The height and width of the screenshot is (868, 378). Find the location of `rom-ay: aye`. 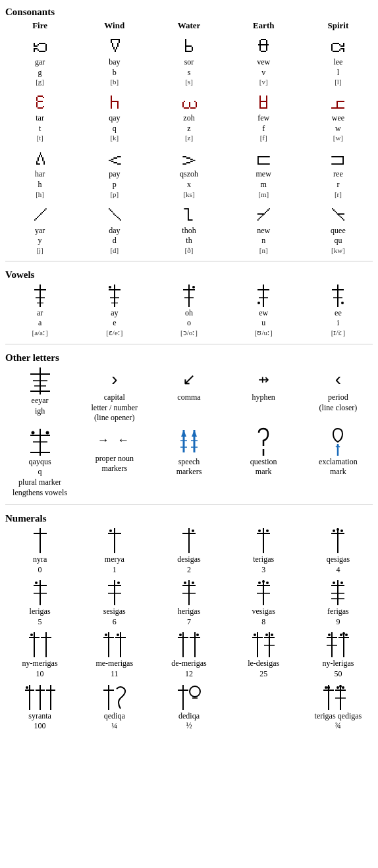

rom-ay: aye is located at coordinates (115, 319).